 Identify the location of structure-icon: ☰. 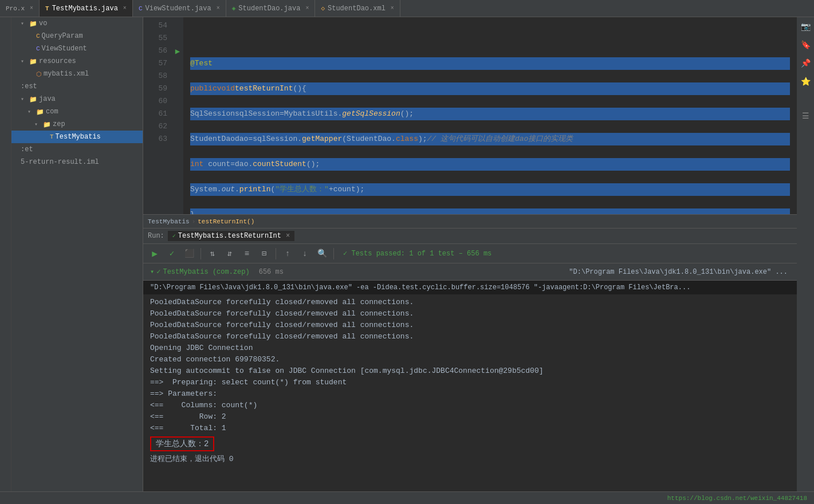
(805, 116).